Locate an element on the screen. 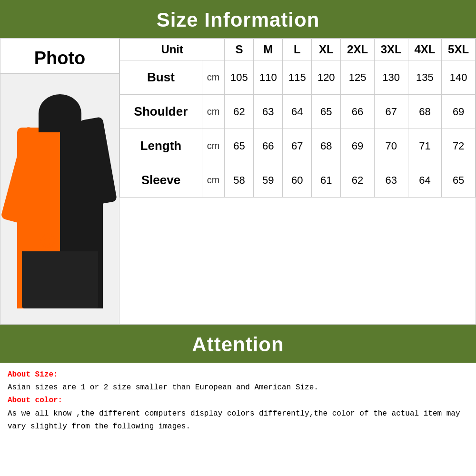  col-xl: XL is located at coordinates (327, 50).